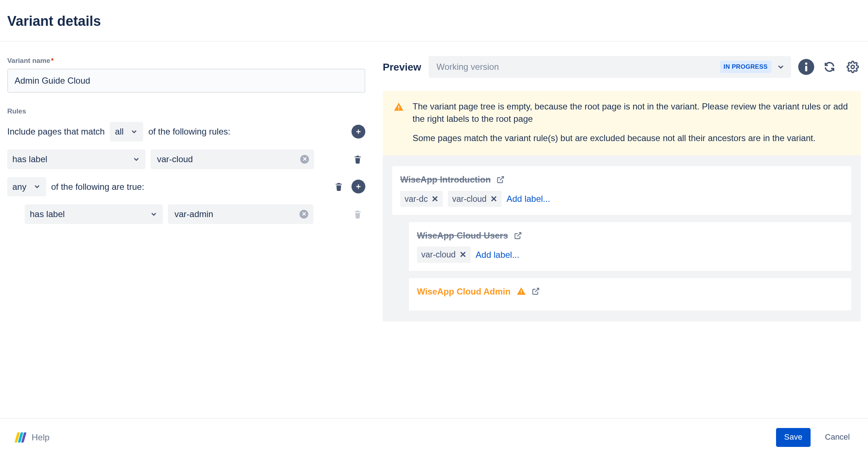 This screenshot has width=868, height=456. I want to click on delete-rule-button-disabled, so click(358, 214).